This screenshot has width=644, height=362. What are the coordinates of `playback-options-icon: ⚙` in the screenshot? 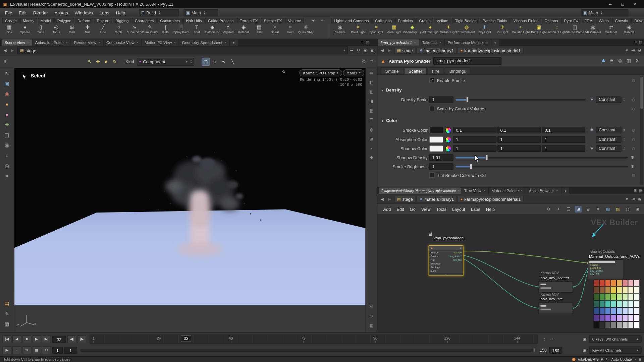 It's located at (46, 350).